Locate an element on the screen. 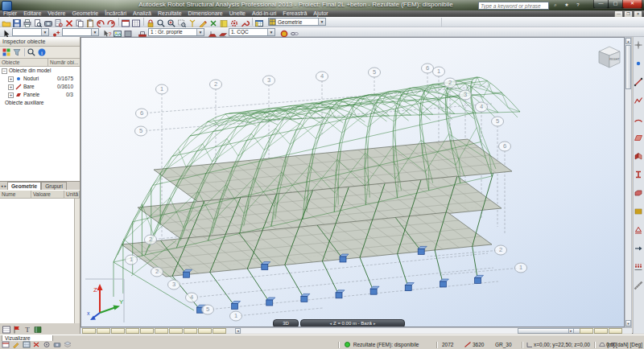 This screenshot has height=349, width=644. vertical-scrollbar: ▲ ▼ is located at coordinates (628, 182).